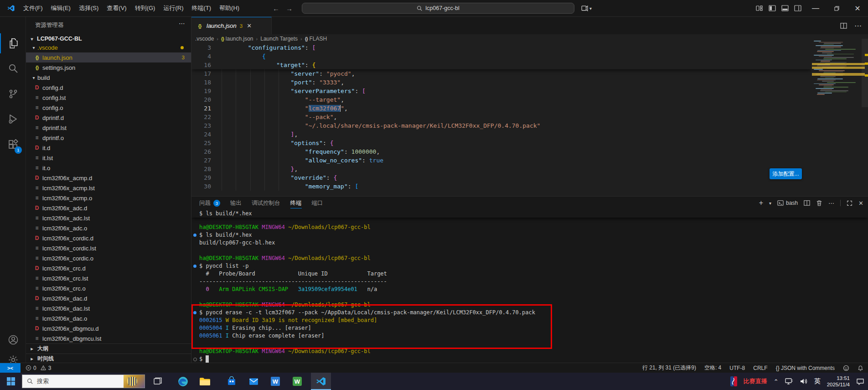 The height and width of the screenshot is (390, 868). I want to click on breadcrumb-flash: {}FLASH, so click(316, 39).